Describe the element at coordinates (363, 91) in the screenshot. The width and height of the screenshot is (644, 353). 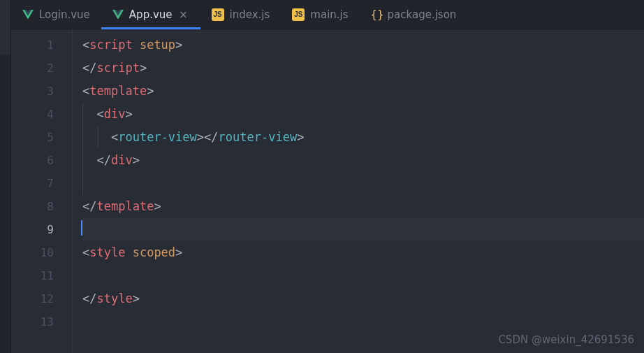
I see `code-line: <template>` at that location.